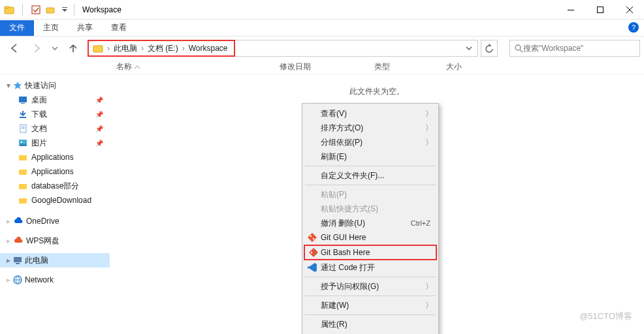 The image size is (644, 334). I want to click on back-button, so click(14, 48).